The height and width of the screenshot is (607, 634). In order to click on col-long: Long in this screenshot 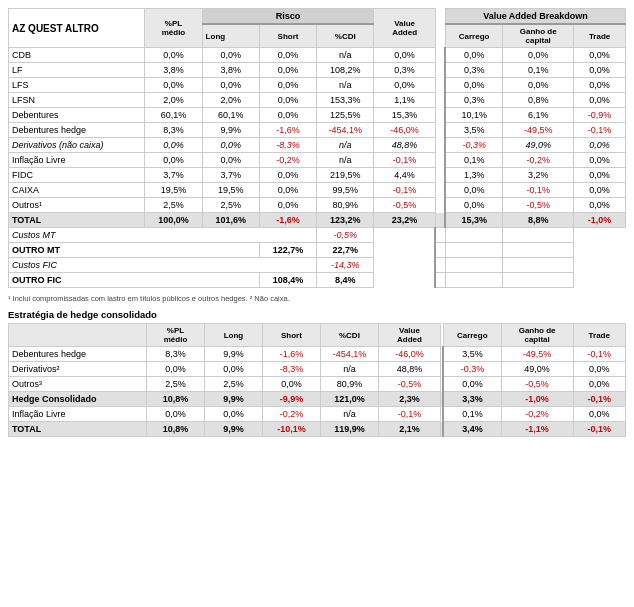, I will do `click(230, 36)`.